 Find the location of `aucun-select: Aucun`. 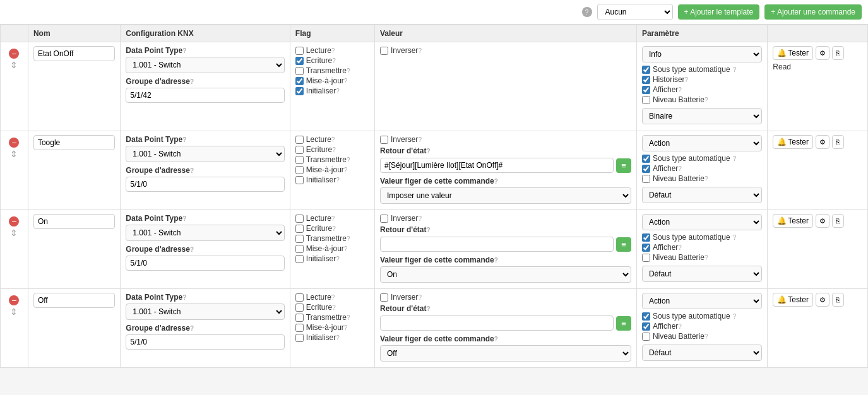

aucun-select: Aucun is located at coordinates (635, 12).